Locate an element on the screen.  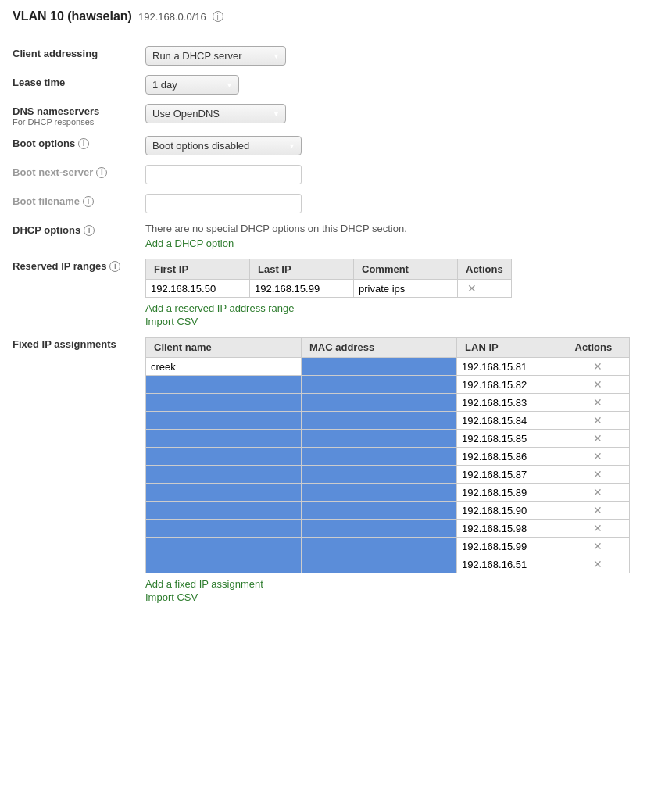
lease-time-select: 1 day 6 hours 12 hours 3 days 7 days is located at coordinates (192, 84).